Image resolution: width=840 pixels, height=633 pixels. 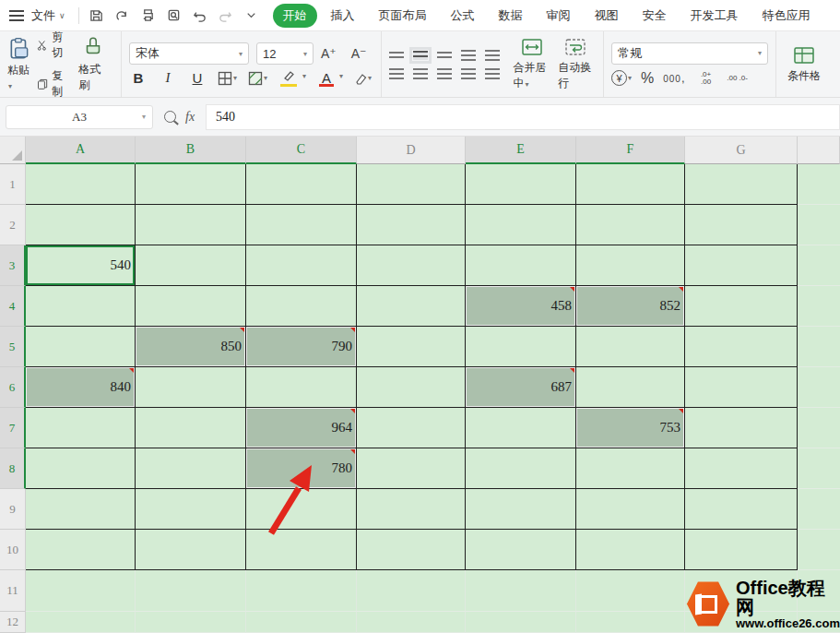 I want to click on cell-A11, so click(x=81, y=591).